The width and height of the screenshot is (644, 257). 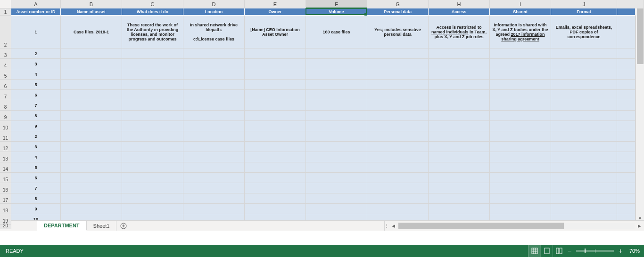 What do you see at coordinates (36, 12) in the screenshot?
I see `table-header-cell: Asset number or ID` at bounding box center [36, 12].